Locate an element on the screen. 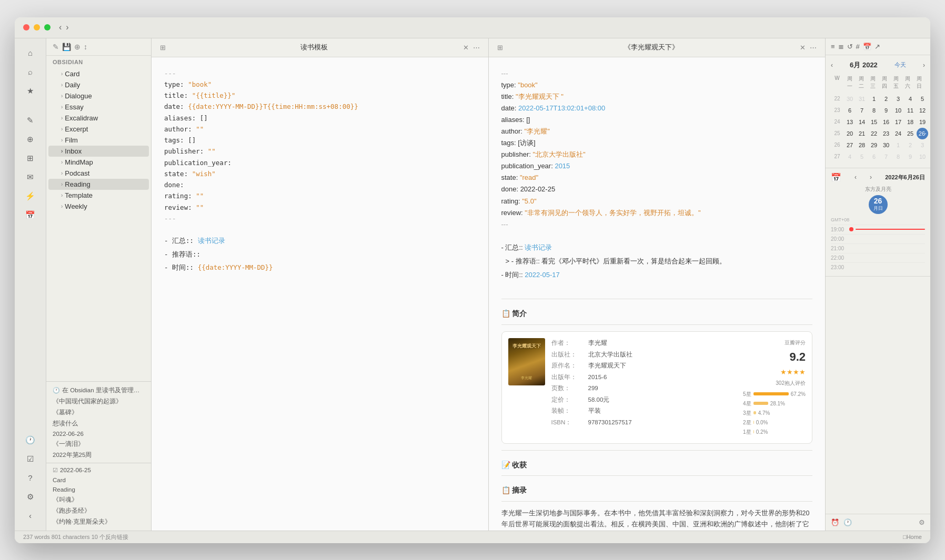 The image size is (945, 560). edit-icon: ✎ is located at coordinates (56, 47).